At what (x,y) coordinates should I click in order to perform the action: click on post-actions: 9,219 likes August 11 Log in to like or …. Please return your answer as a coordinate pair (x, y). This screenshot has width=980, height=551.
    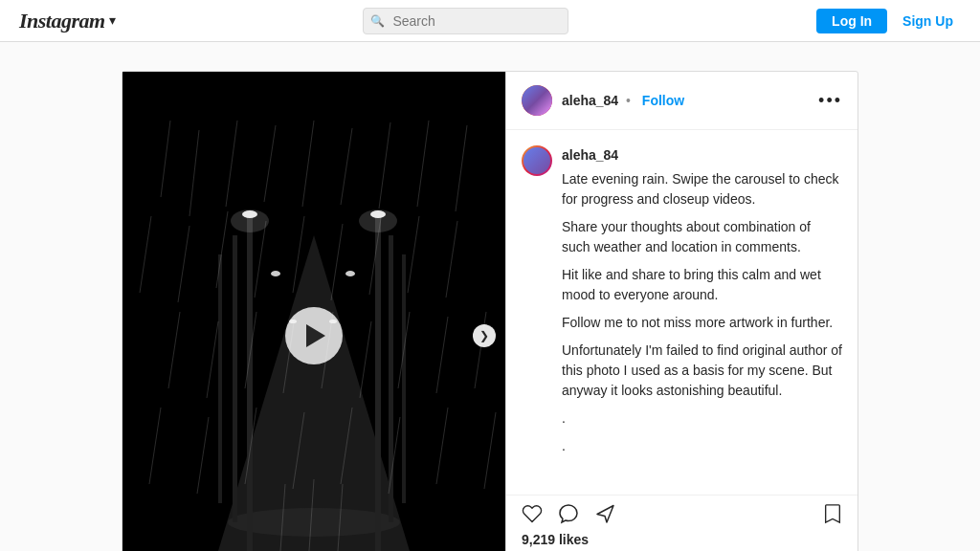
    Looking at the image, I should click on (681, 522).